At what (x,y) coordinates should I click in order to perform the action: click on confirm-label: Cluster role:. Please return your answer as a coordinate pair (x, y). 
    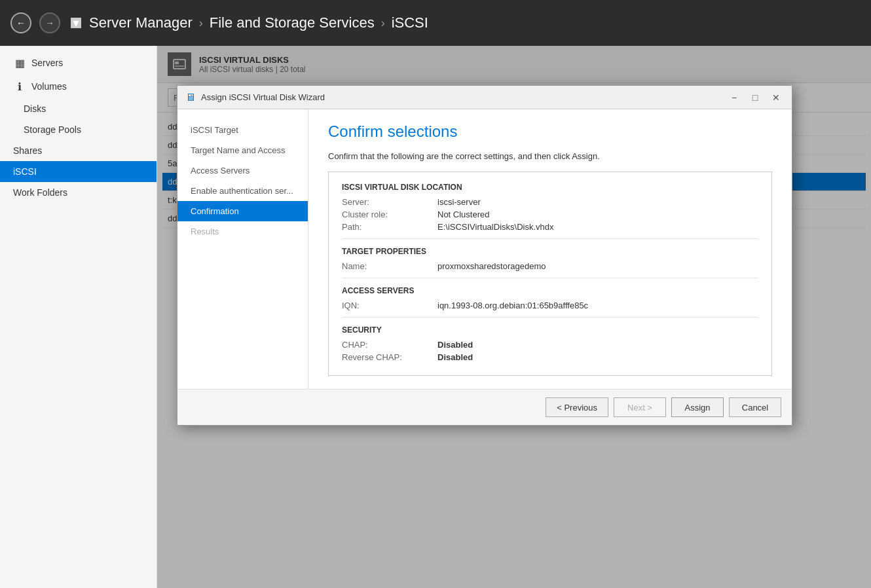
    Looking at the image, I should click on (384, 215).